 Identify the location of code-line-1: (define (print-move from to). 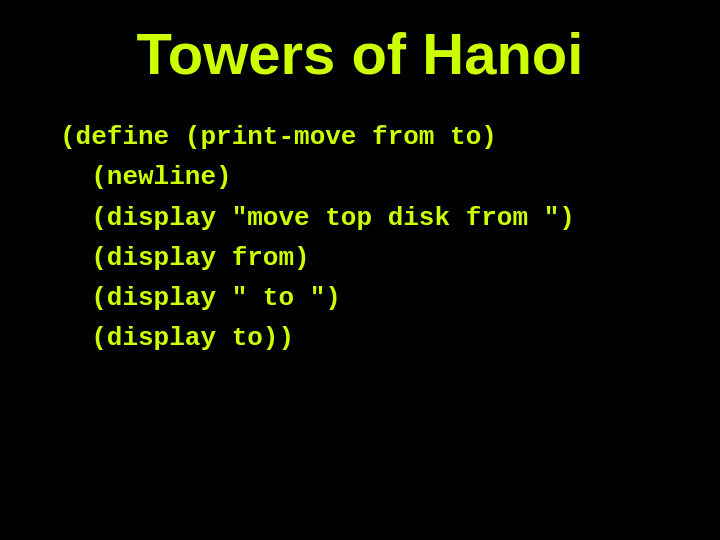
(318, 137).